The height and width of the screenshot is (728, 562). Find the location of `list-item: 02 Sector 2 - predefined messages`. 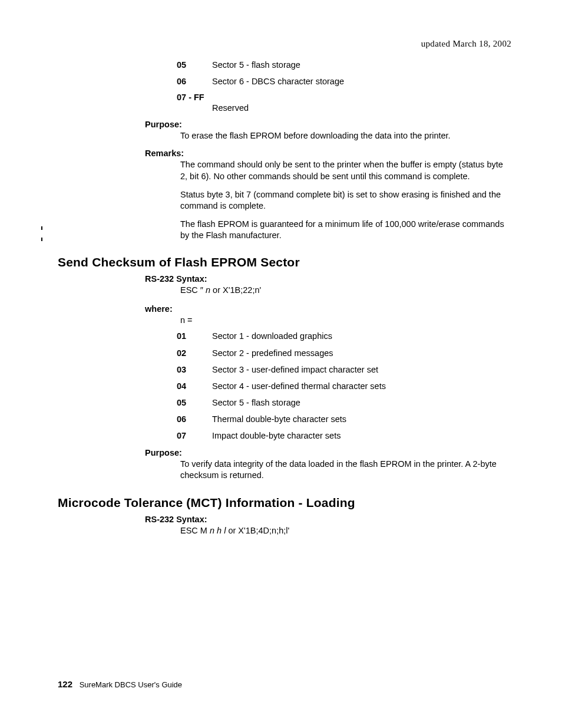

list-item: 02 Sector 2 - predefined messages is located at coordinates (343, 353).